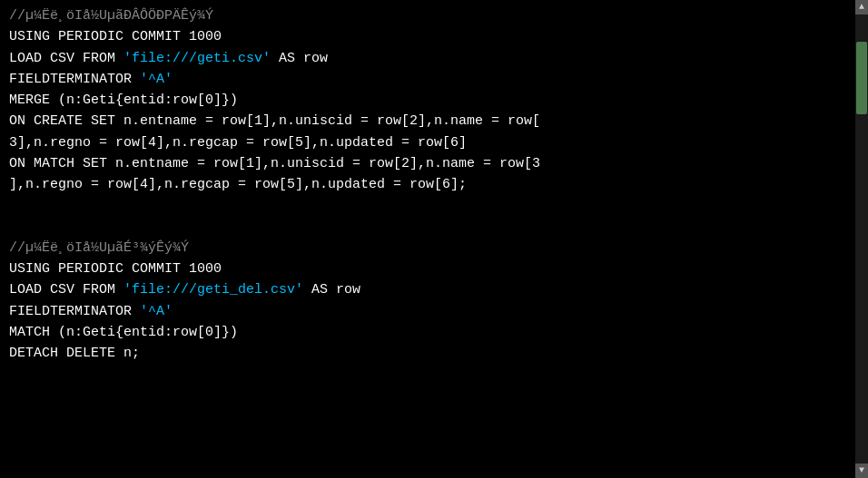  What do you see at coordinates (428, 100) in the screenshot?
I see `code-line-4: MERGE (n:Geti{entid:row[0]})` at bounding box center [428, 100].